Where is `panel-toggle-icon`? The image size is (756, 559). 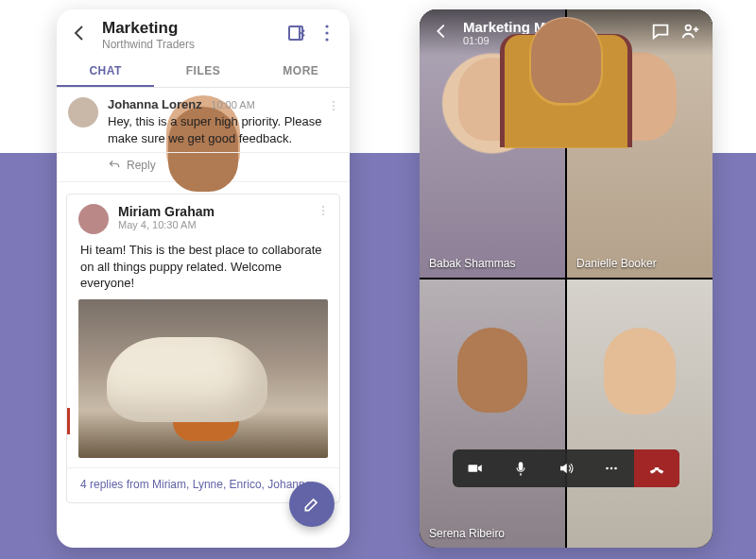
panel-toggle-icon is located at coordinates (297, 35).